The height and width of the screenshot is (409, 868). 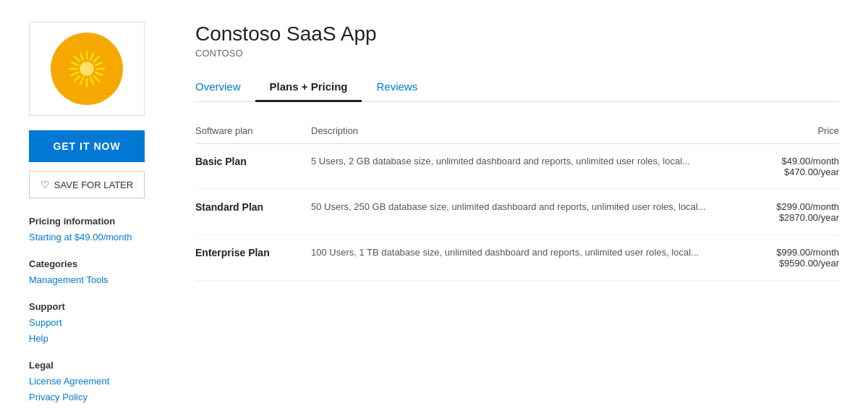 I want to click on price-monthly-0: $49.00/month, so click(x=781, y=161).